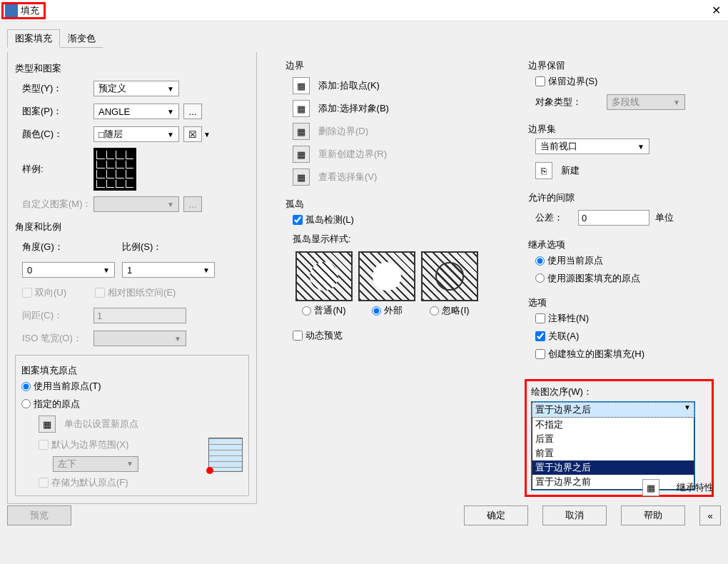 The width and height of the screenshot is (728, 564). I want to click on tolerance-input, so click(614, 218).